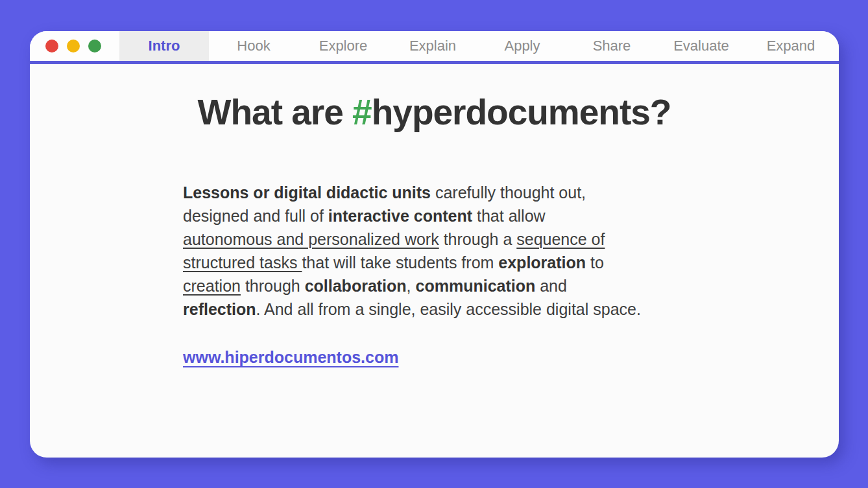  Describe the element at coordinates (522, 46) in the screenshot. I see `tab-apply: Apply` at that location.